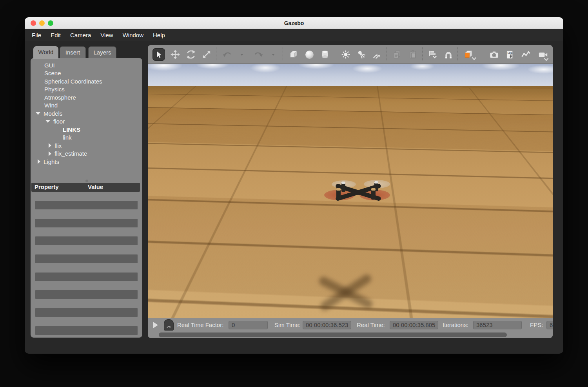  Describe the element at coordinates (350, 54) in the screenshot. I see `viewport-toolbar: LOG` at that location.